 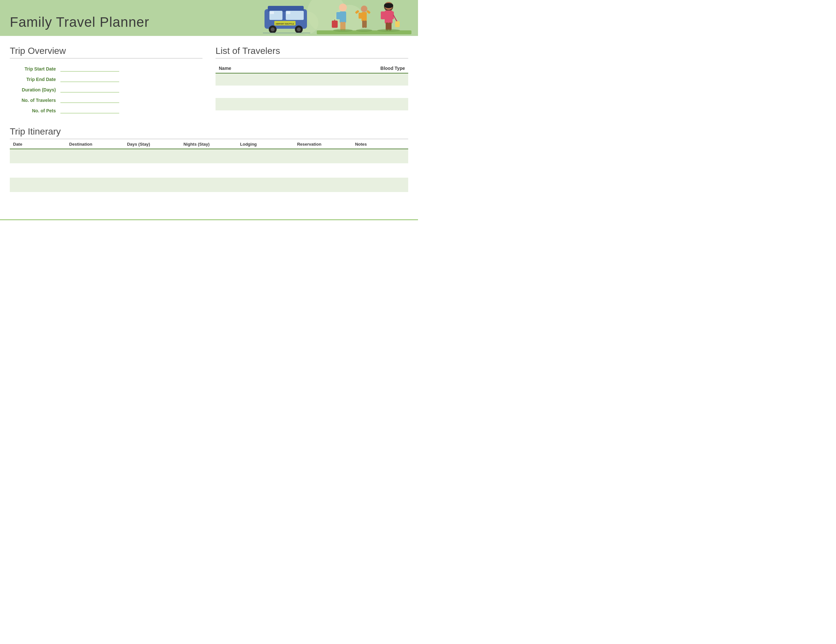 I want to click on itin-col-nights: Nights (Stay), so click(x=209, y=144).